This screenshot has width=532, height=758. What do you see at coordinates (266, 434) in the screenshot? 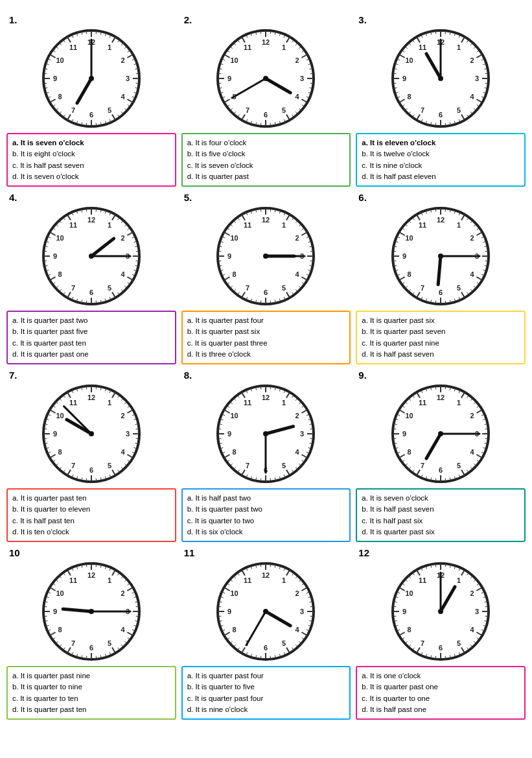
I see `clock-face-8: 121234567891011` at bounding box center [266, 434].